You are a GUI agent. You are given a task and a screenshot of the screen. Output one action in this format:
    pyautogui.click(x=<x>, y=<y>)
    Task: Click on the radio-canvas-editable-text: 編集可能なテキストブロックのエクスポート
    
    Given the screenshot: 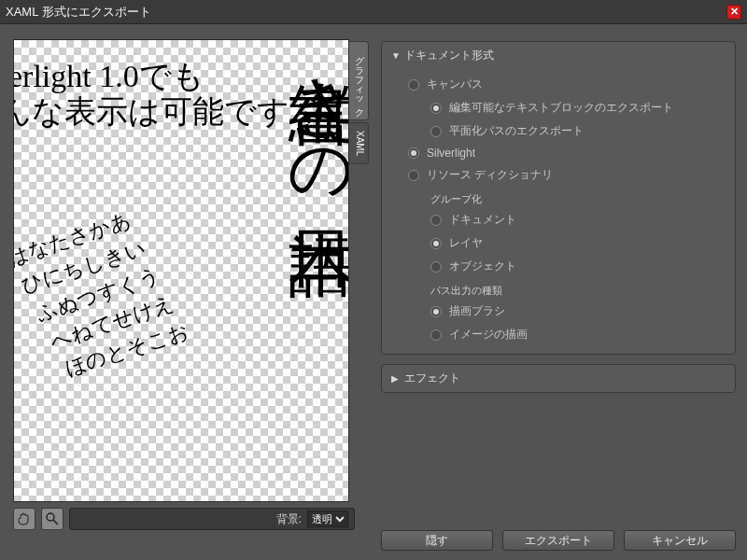 What is the action you would take?
    pyautogui.click(x=563, y=108)
    